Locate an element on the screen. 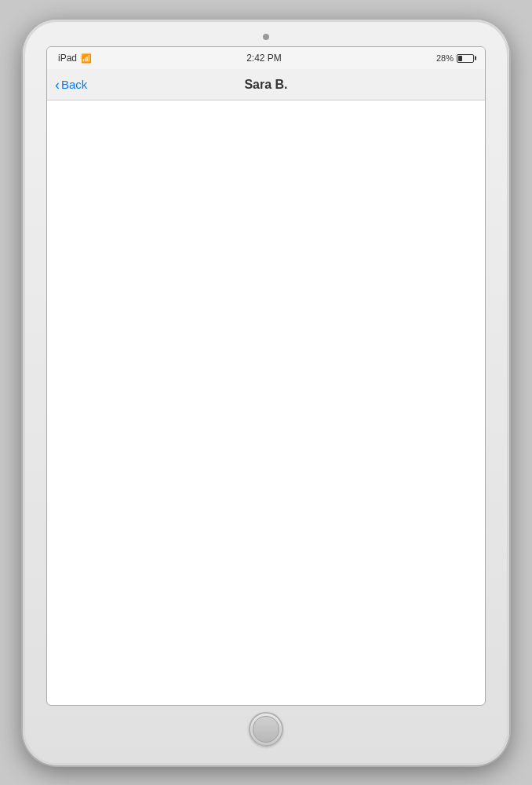  status-bar: iPad 📶 2:42 PM 28% is located at coordinates (266, 58).